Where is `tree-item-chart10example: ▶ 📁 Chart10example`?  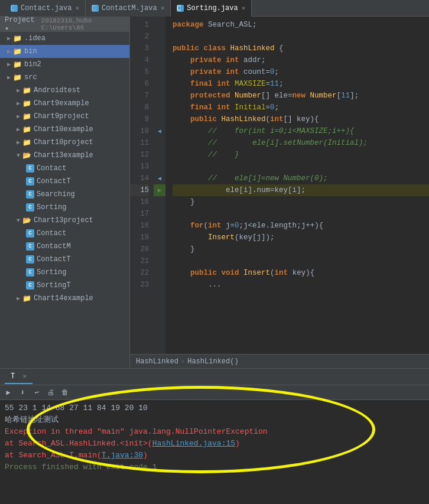 tree-item-chart10example: ▶ 📁 Chart10example is located at coordinates (65, 129).